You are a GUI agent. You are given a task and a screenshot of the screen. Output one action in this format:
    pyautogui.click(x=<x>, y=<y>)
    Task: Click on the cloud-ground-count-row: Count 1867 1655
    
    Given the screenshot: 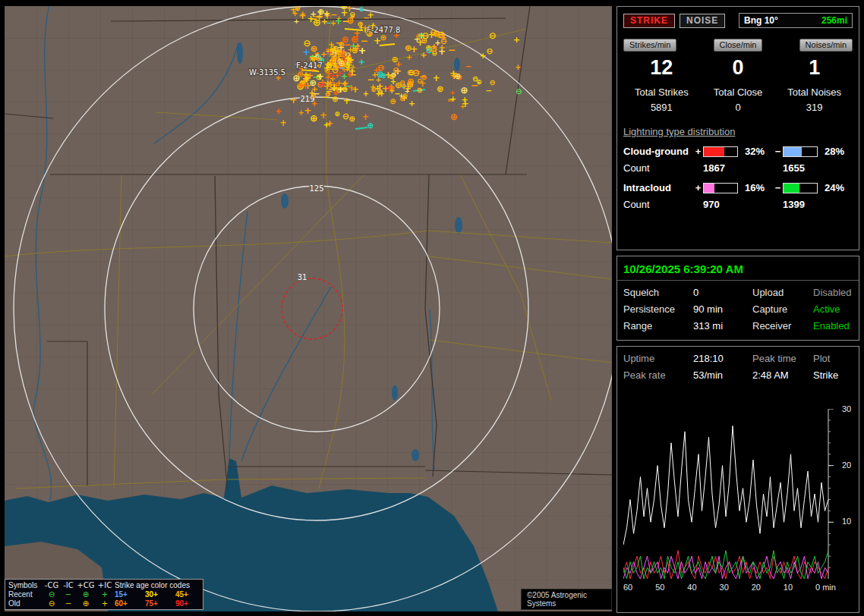 What is the action you would take?
    pyautogui.click(x=738, y=168)
    